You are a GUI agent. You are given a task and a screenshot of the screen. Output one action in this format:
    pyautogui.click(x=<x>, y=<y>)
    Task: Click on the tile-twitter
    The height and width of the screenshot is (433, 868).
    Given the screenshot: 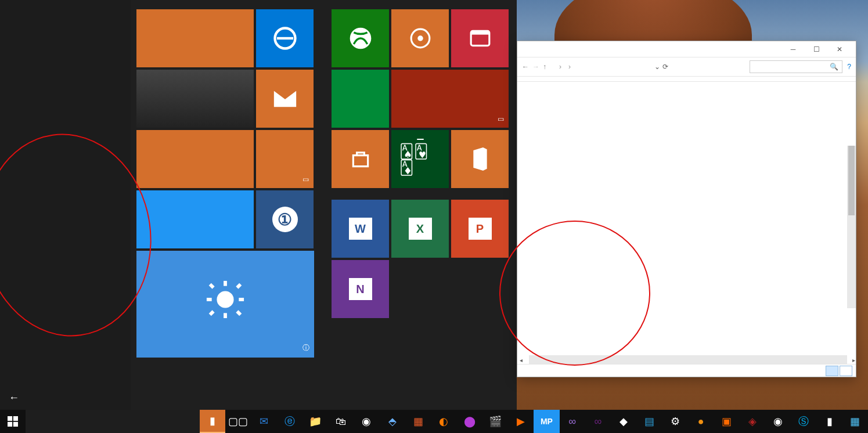 What is the action you would take?
    pyautogui.click(x=195, y=219)
    